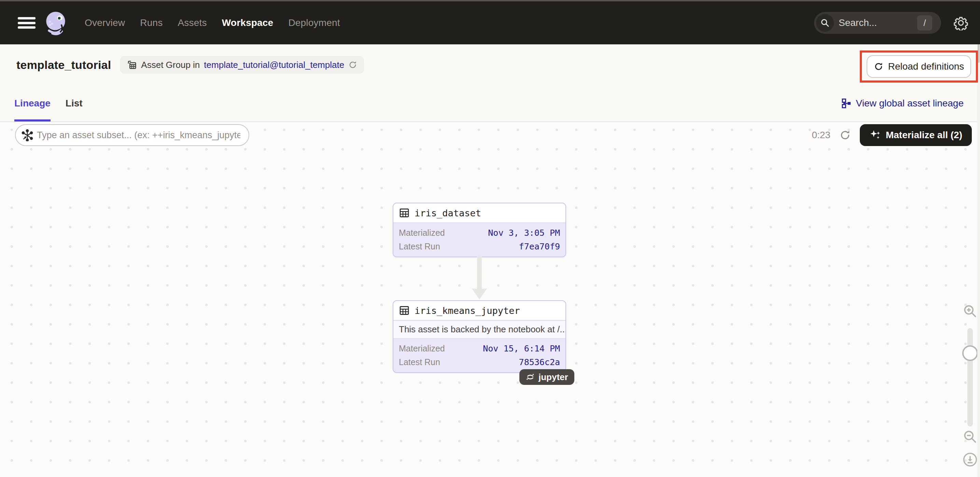  I want to click on zoom-out-icon, so click(970, 437).